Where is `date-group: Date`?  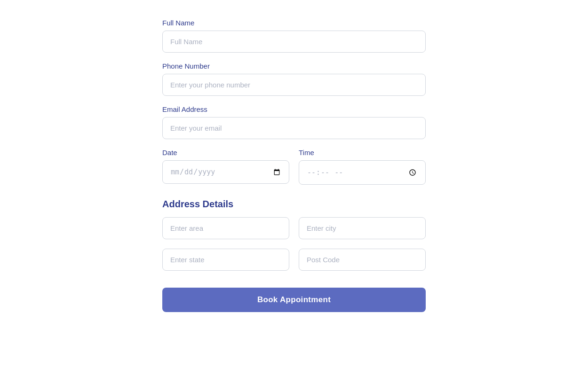 date-group: Date is located at coordinates (226, 166).